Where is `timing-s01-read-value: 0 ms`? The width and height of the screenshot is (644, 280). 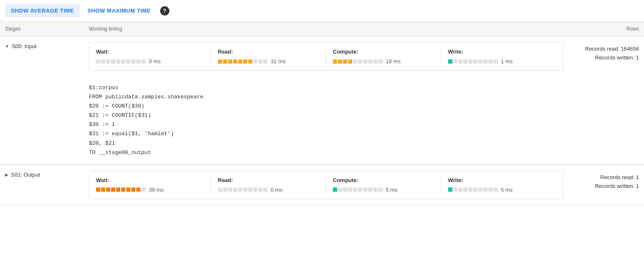 timing-s01-read-value: 0 ms is located at coordinates (277, 190).